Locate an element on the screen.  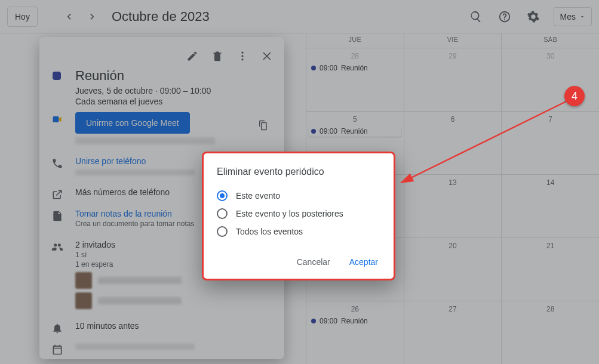
delete-recurring-dialog: Eliminar evento periódico Este evento Es… is located at coordinates (299, 216).